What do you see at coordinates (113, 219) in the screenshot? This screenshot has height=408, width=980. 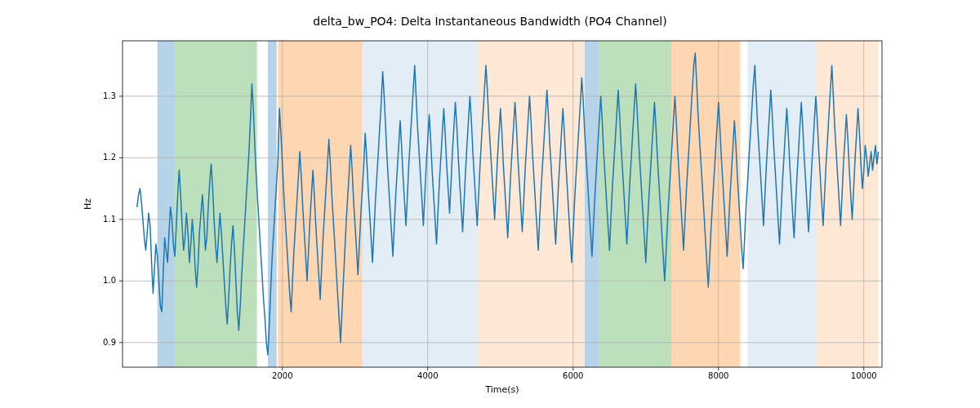 I see `y-ticks: 0.91.01.11.21.3` at bounding box center [113, 219].